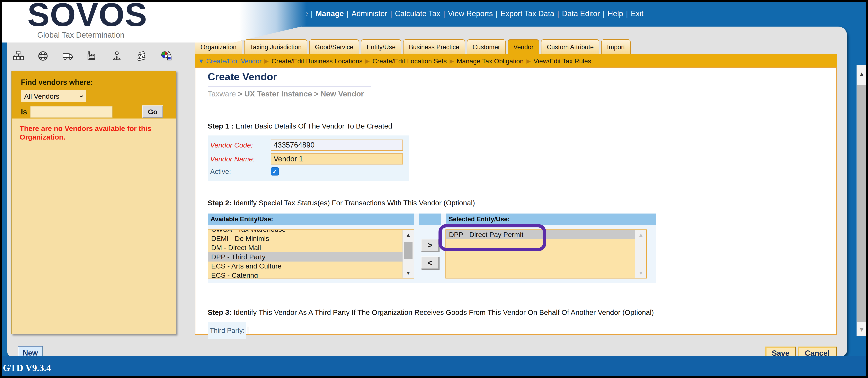 This screenshot has height=378, width=868. I want to click on vendor-code-field, so click(337, 145).